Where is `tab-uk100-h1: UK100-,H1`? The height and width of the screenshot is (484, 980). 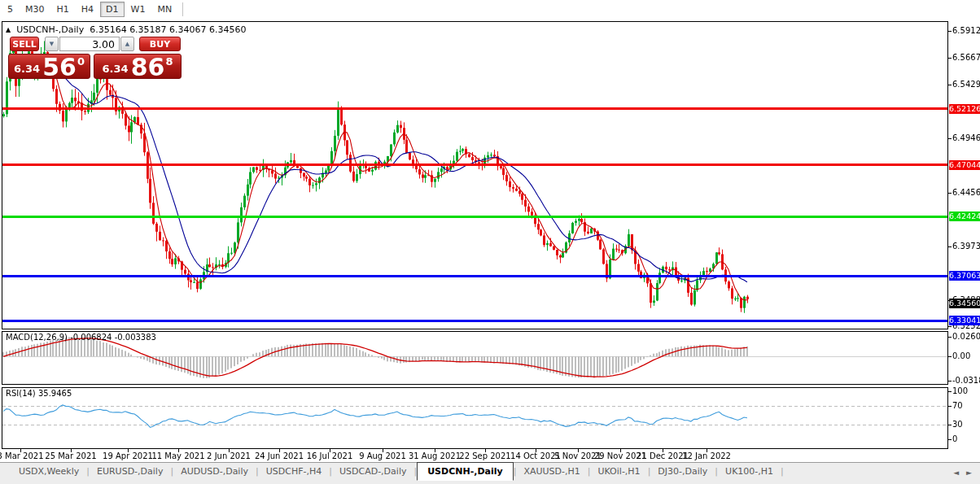 tab-uk100-h1: UK100-,H1 is located at coordinates (749, 471).